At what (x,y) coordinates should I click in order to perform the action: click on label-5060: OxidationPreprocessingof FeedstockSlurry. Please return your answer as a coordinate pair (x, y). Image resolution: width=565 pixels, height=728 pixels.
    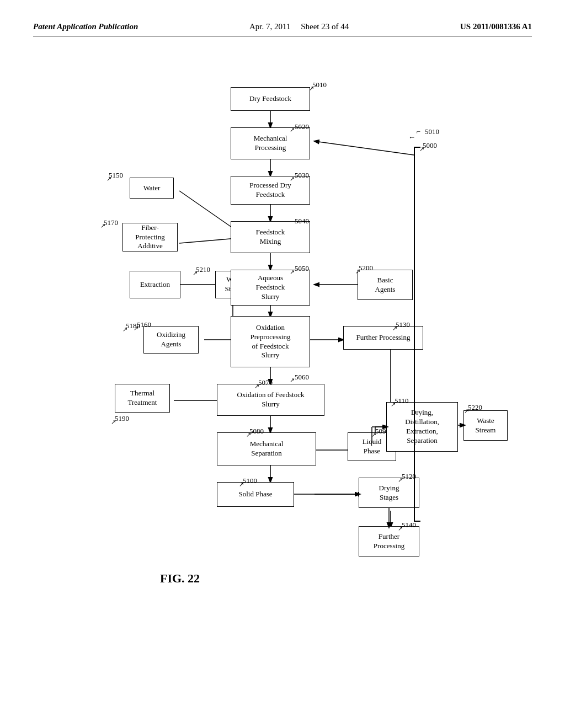
    Looking at the image, I should click on (270, 342).